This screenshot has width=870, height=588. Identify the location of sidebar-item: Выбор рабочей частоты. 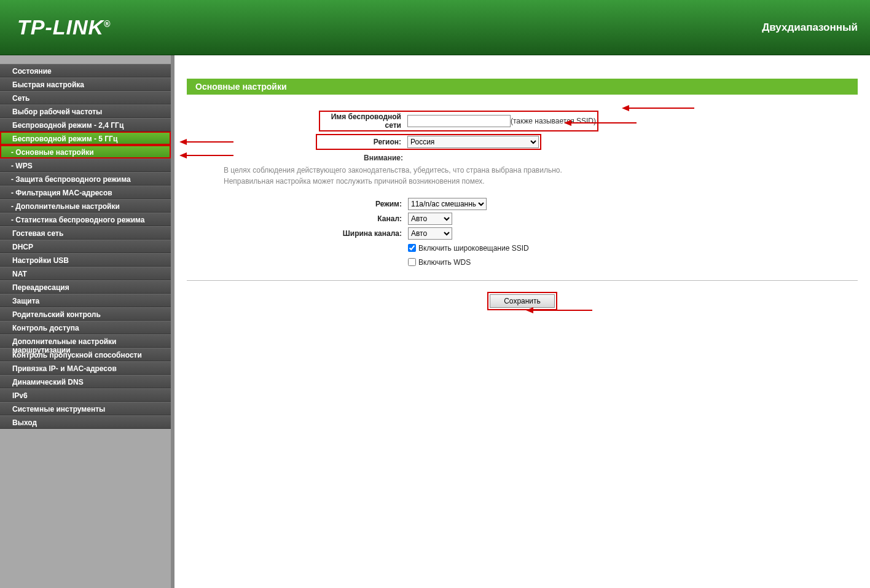
(85, 111).